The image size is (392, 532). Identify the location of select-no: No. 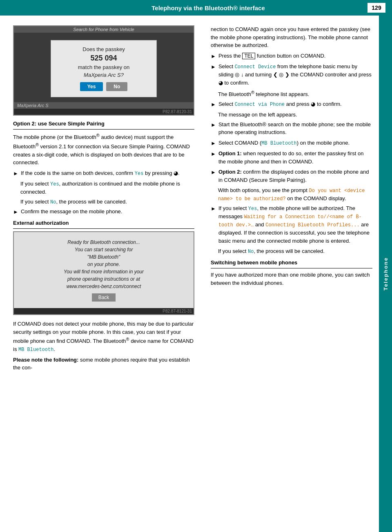
(251, 252).